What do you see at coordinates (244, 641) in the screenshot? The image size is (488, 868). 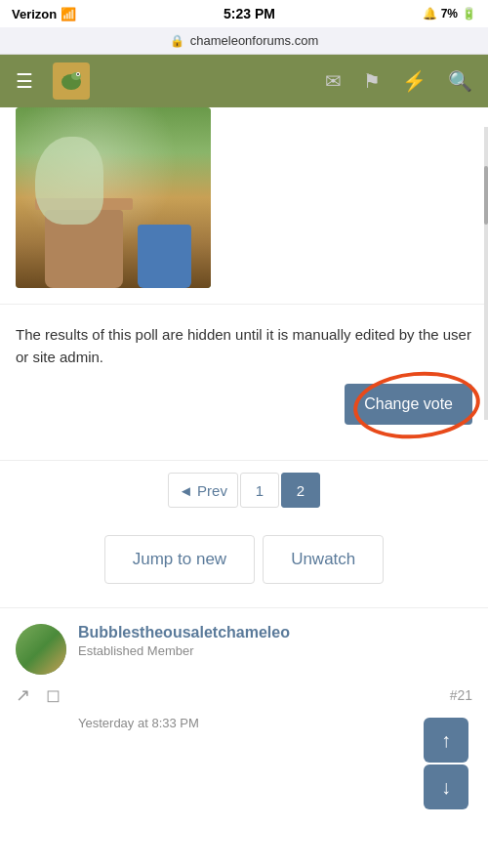 I see `post-row: Bubblestheousaletchameleo Established Me…` at bounding box center [244, 641].